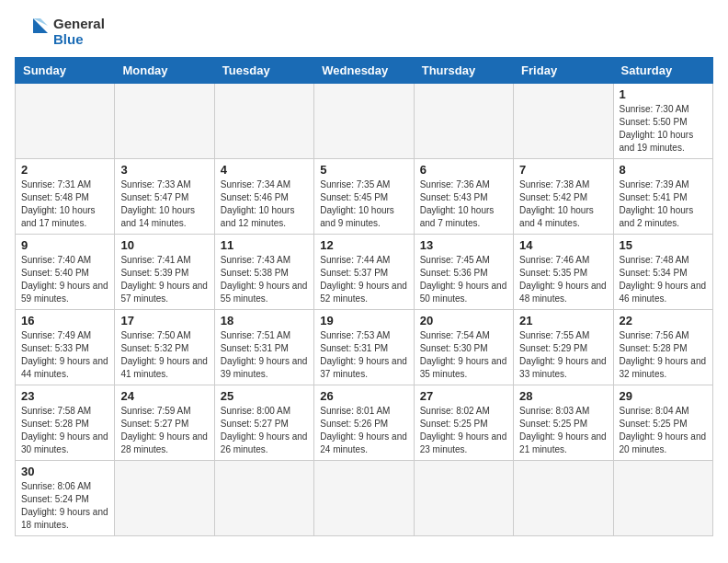 The width and height of the screenshot is (728, 563). I want to click on day-number: 8, so click(664, 169).